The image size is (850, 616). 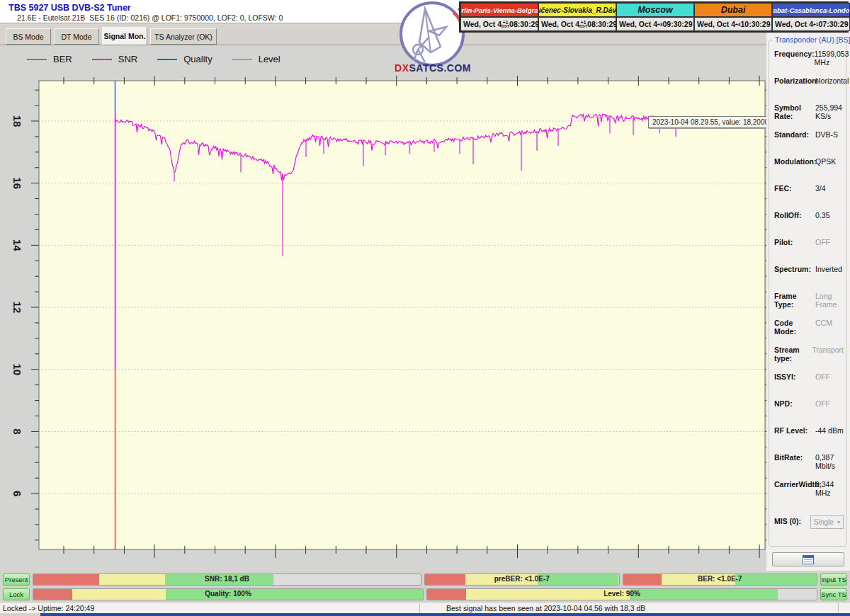 I want to click on param-label: Frequency:, so click(x=795, y=55).